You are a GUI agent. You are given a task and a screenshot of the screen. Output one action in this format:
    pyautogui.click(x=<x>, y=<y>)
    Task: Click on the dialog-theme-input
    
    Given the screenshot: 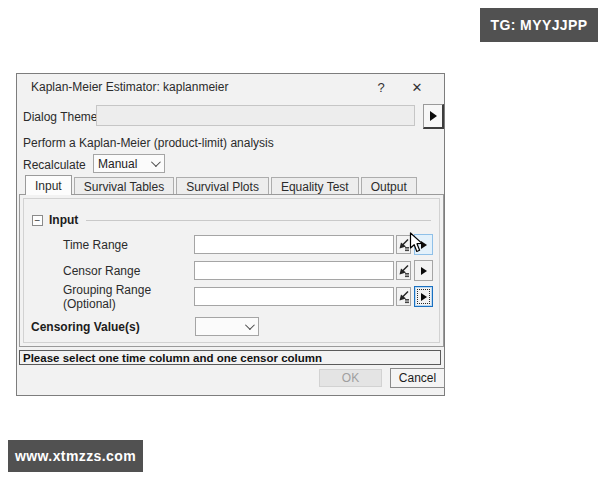 What is the action you would take?
    pyautogui.click(x=256, y=116)
    